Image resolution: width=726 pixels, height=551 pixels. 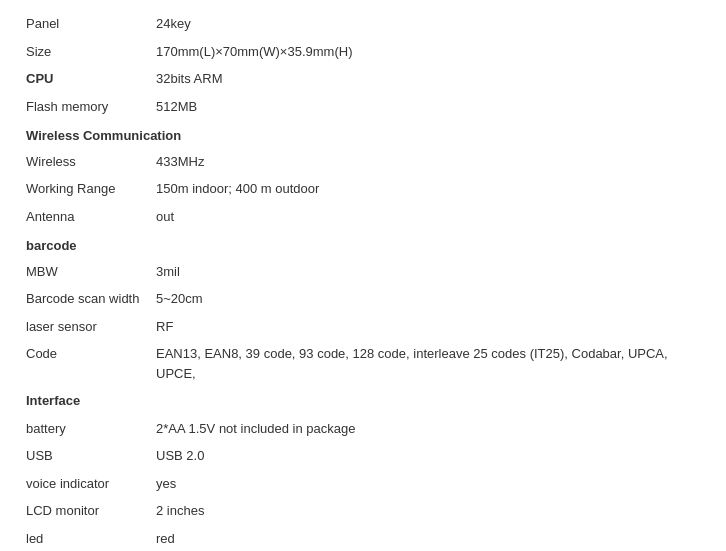 I want to click on row-usb: USB USB 2.0, so click(x=363, y=456).